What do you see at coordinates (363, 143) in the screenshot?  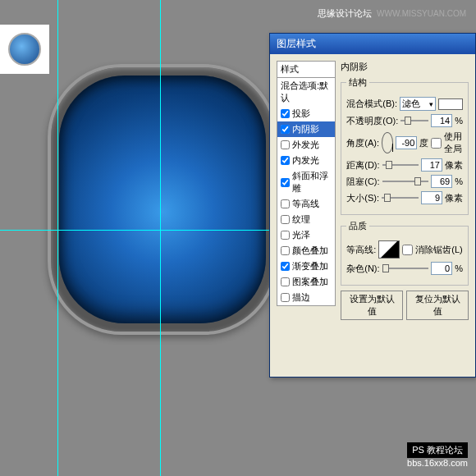 I see `angle-label: 角度(A):` at bounding box center [363, 143].